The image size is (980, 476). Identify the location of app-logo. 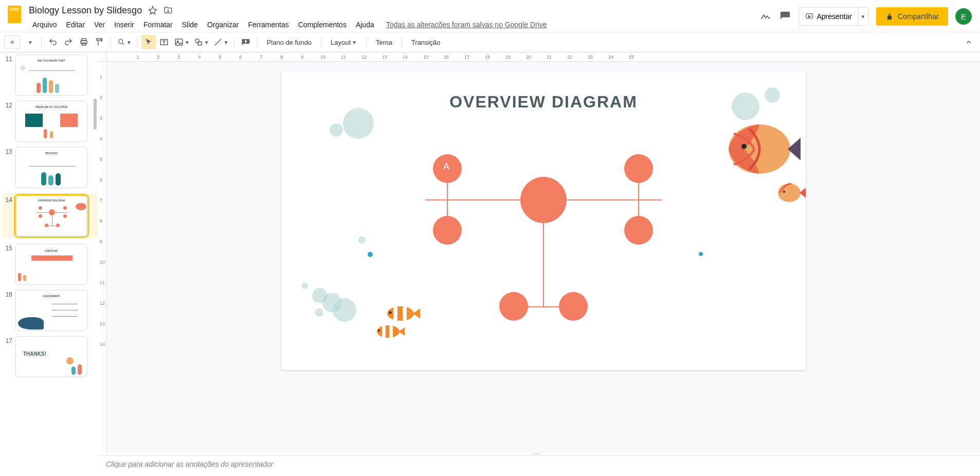
(14, 14).